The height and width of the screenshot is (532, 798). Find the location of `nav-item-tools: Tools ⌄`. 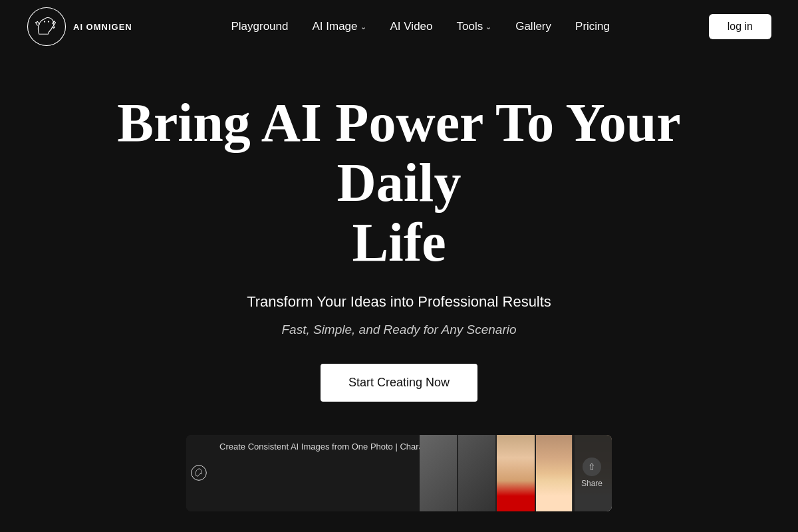

nav-item-tools: Tools ⌄ is located at coordinates (475, 27).